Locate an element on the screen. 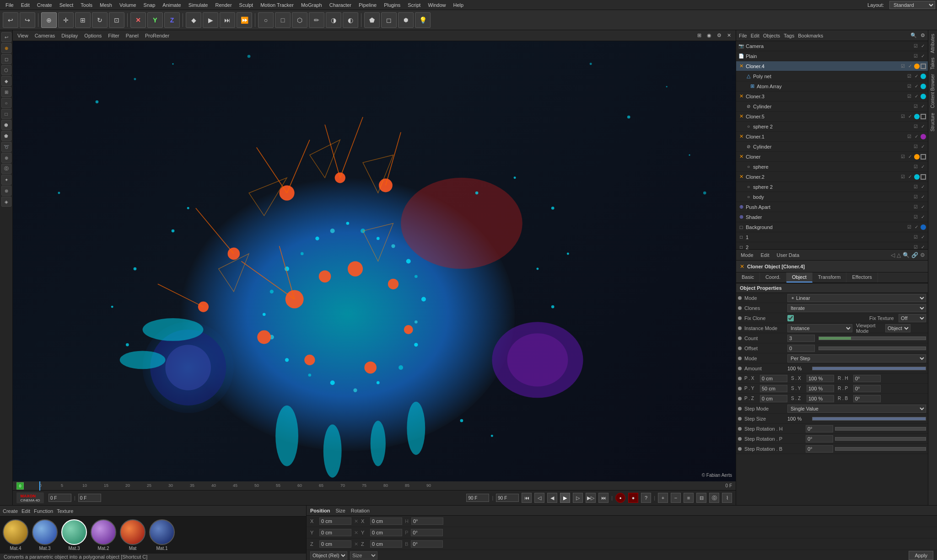 This screenshot has width=937, height=560. coord-y-rot is located at coordinates (427, 533).